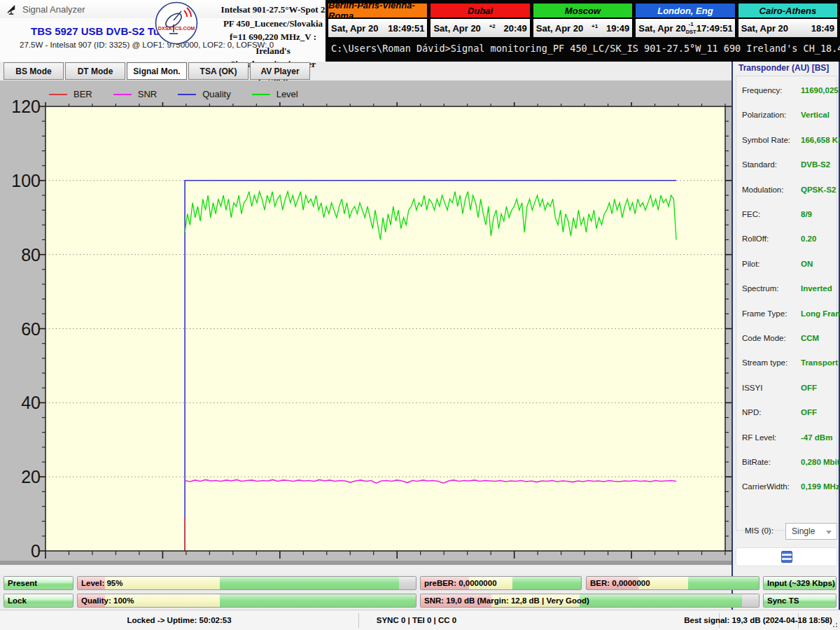 The height and width of the screenshot is (630, 840). Describe the element at coordinates (788, 216) in the screenshot. I see `field-fec: FEC:8/9` at that location.